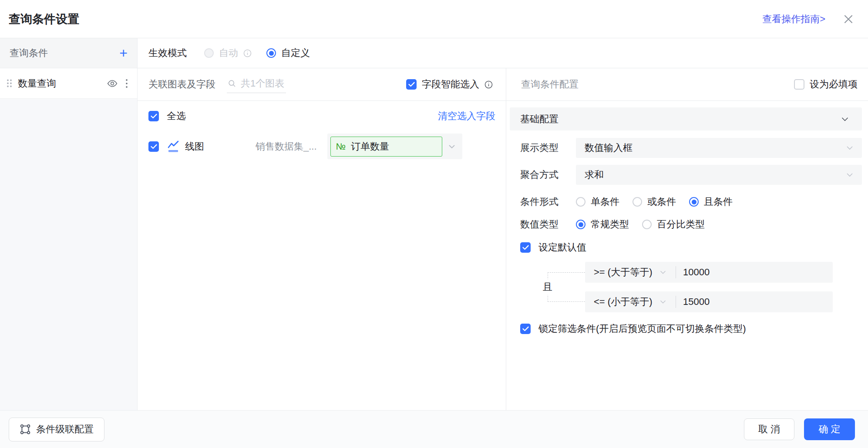  I want to click on field-select: № 订单数量, so click(395, 146).